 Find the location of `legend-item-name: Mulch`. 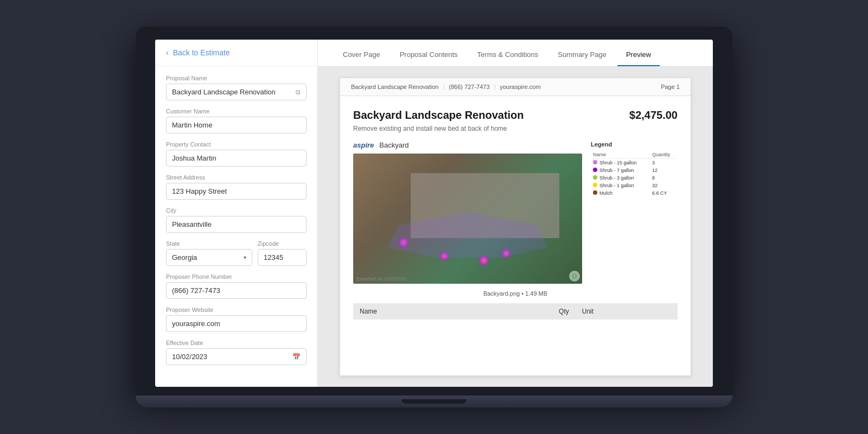

legend-item-name: Mulch is located at coordinates (621, 193).